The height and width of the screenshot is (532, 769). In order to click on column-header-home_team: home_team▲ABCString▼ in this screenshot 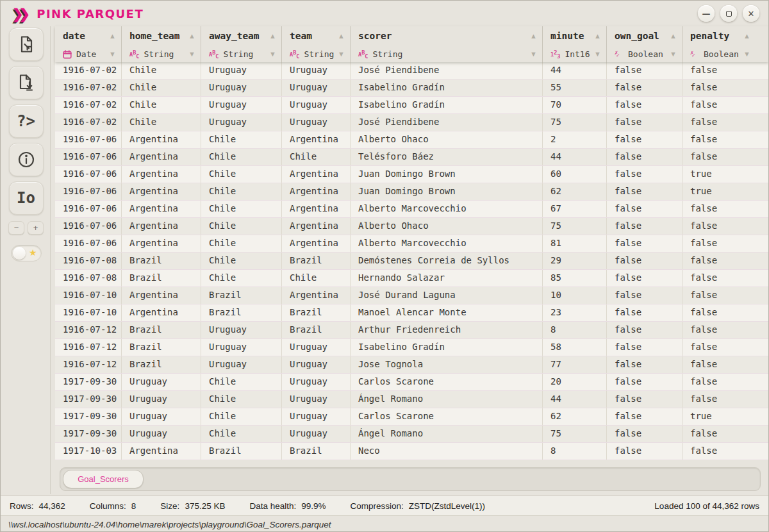, I will do `click(161, 44)`.